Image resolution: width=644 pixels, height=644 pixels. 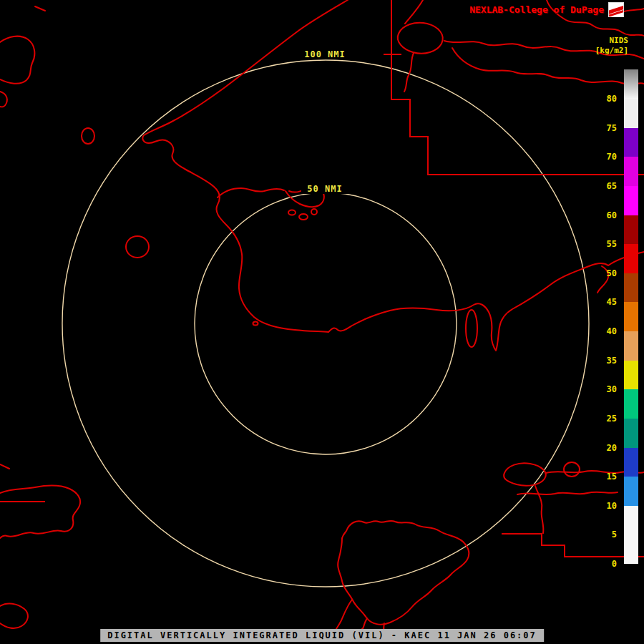 What do you see at coordinates (616, 10) in the screenshot?
I see `nexlab-logo-icon` at bounding box center [616, 10].